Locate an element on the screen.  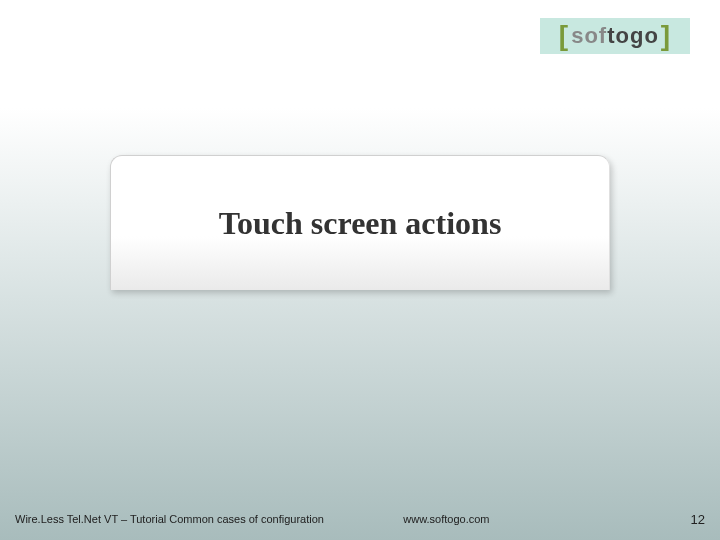
footer: Wire.Less Tel.Net VT – Tutorial Common c… is located at coordinates (360, 519).